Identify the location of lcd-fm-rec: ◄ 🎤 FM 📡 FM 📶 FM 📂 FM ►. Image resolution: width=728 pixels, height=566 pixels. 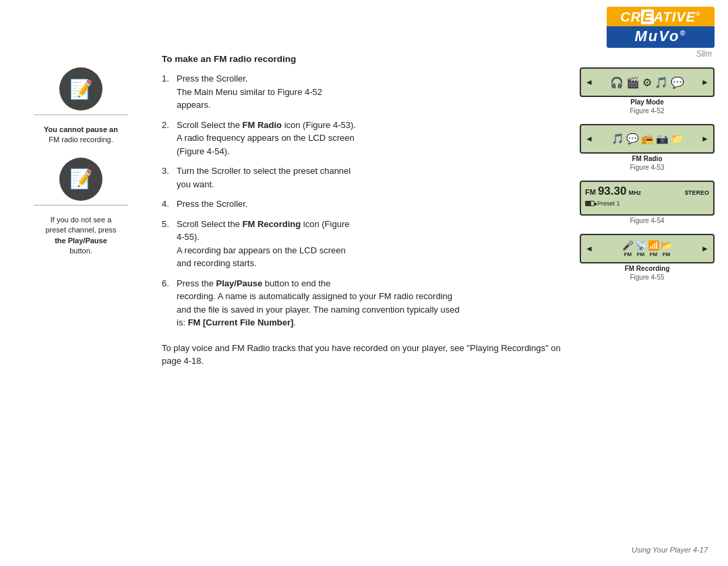
(647, 249).